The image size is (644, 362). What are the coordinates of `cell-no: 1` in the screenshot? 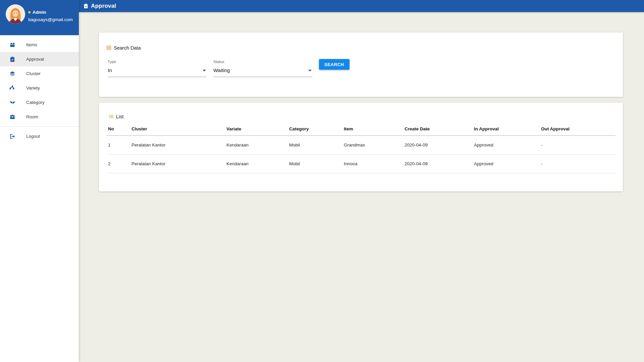 It's located at (118, 145).